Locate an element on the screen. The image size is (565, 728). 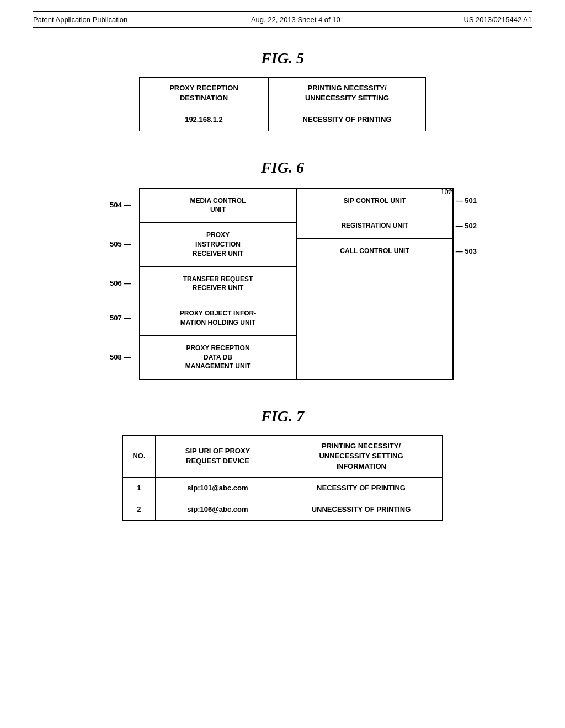
fig6-label-502: — 502 is located at coordinates (466, 226).